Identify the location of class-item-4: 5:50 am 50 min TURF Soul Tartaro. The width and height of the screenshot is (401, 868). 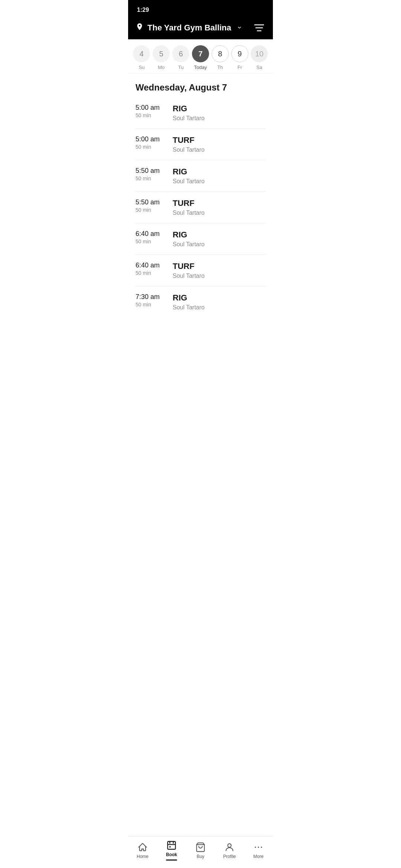
(200, 208).